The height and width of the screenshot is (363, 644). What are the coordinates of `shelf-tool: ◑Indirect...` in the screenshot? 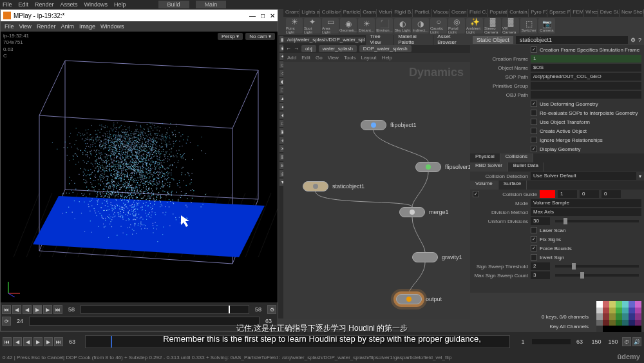 It's located at (421, 26).